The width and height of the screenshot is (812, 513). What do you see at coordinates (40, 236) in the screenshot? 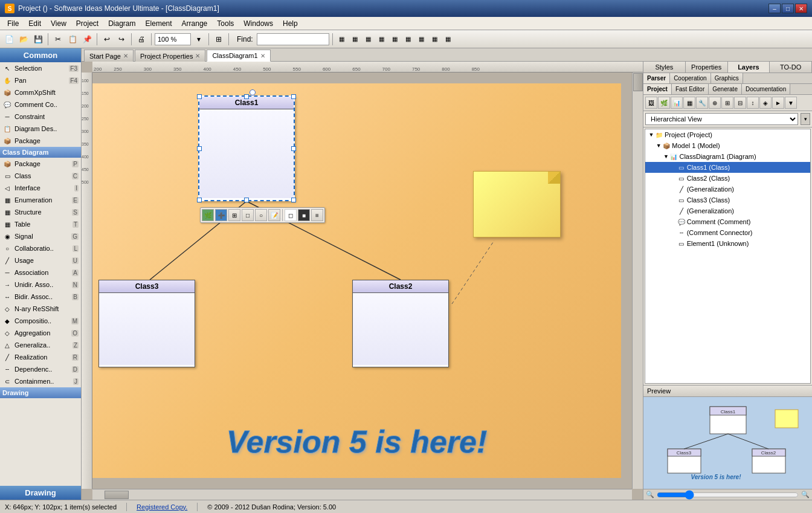
I see `tool-item-signal: ◉ Signal G` at bounding box center [40, 236].